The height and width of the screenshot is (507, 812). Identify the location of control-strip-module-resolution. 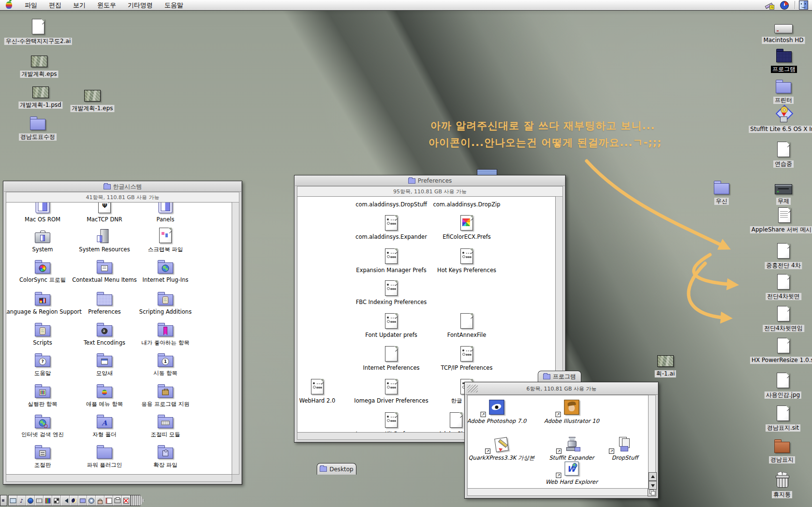
(57, 501).